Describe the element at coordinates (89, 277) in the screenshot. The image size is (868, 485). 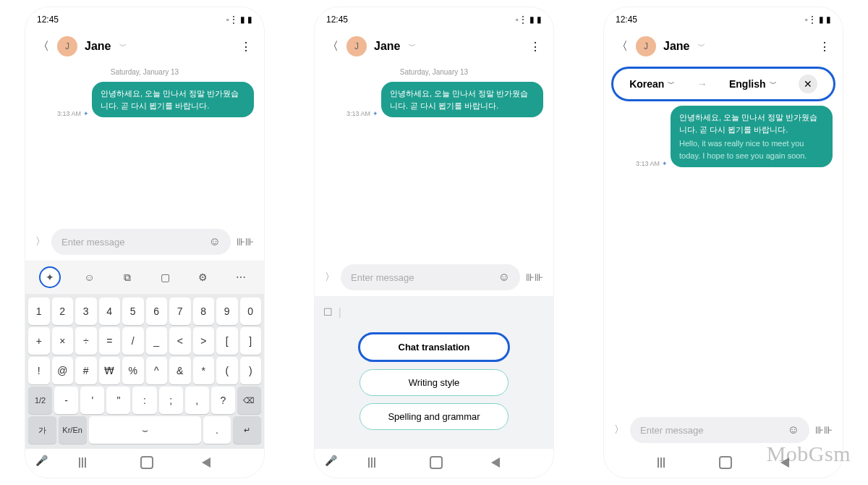
I see `emoji-button: ☺` at that location.